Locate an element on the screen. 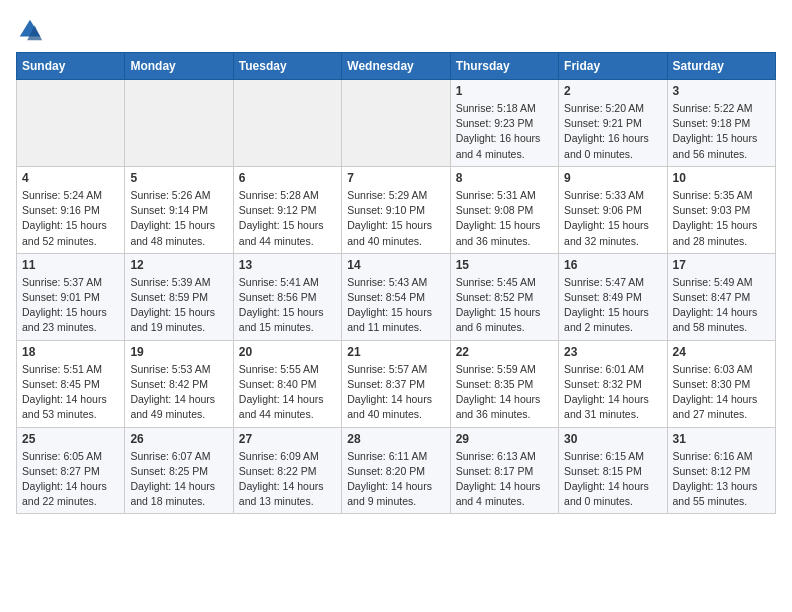 The height and width of the screenshot is (612, 792). calendar-day-cell: 4Sunrise: 5:24 AMSunset: 9:16 PMDaylight… is located at coordinates (71, 210).